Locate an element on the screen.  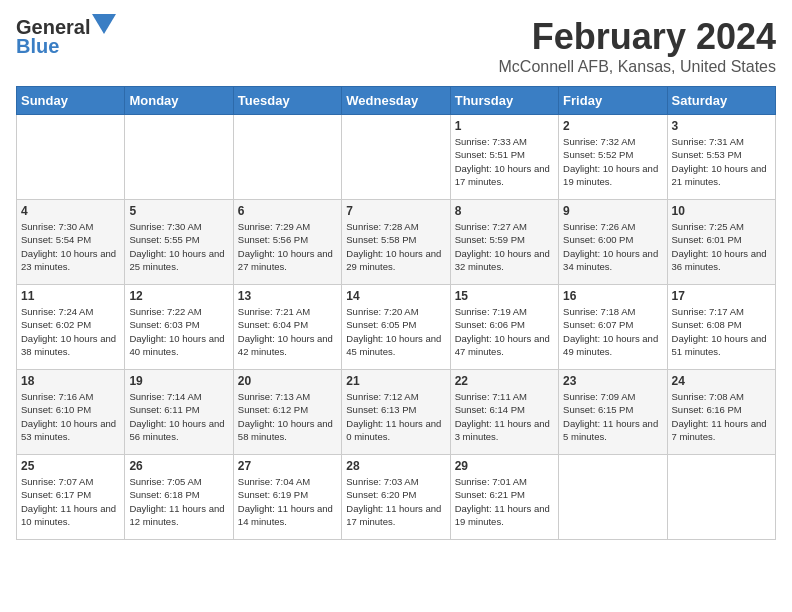
calendar-cell: 8Sunrise: 7:27 AM Sunset: 5:59 PM Daylig… is located at coordinates (504, 242).